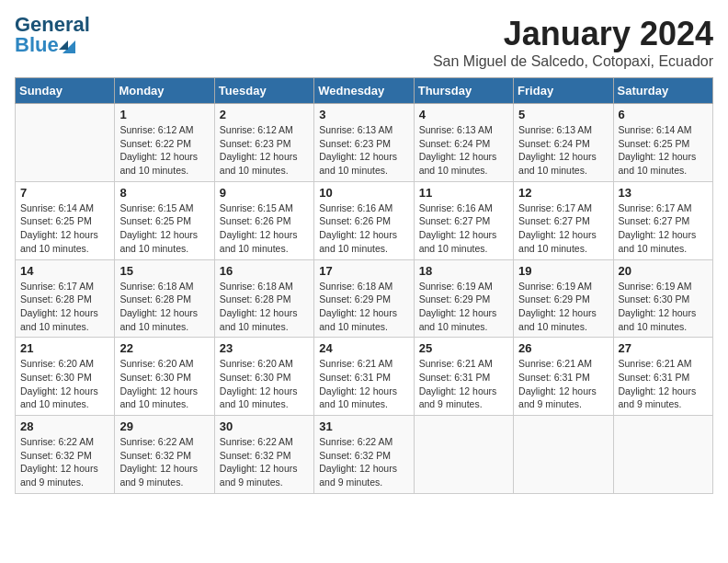 This screenshot has height=563, width=728. What do you see at coordinates (65, 221) in the screenshot?
I see `calendar-cell: 7Sunrise: 6:14 AMSunset: 6:25 PMDaylight…` at bounding box center [65, 221].